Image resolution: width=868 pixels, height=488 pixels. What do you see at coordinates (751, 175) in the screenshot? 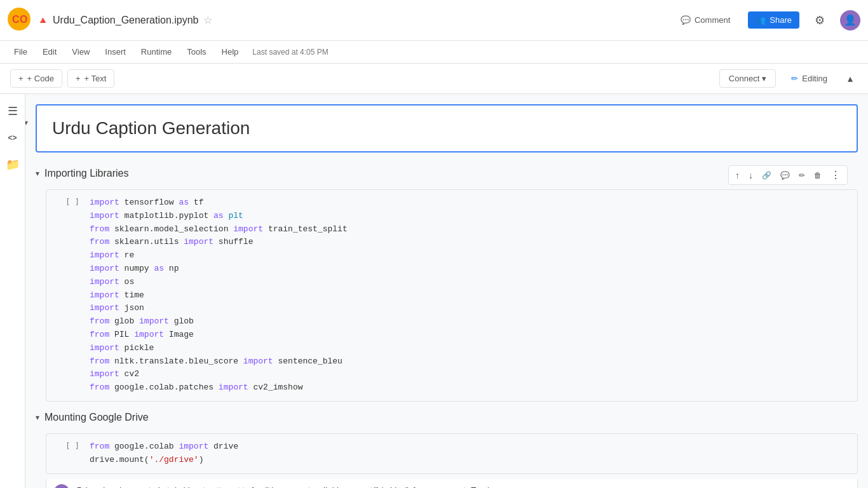
I see `move-down-button: ↓` at bounding box center [751, 175].